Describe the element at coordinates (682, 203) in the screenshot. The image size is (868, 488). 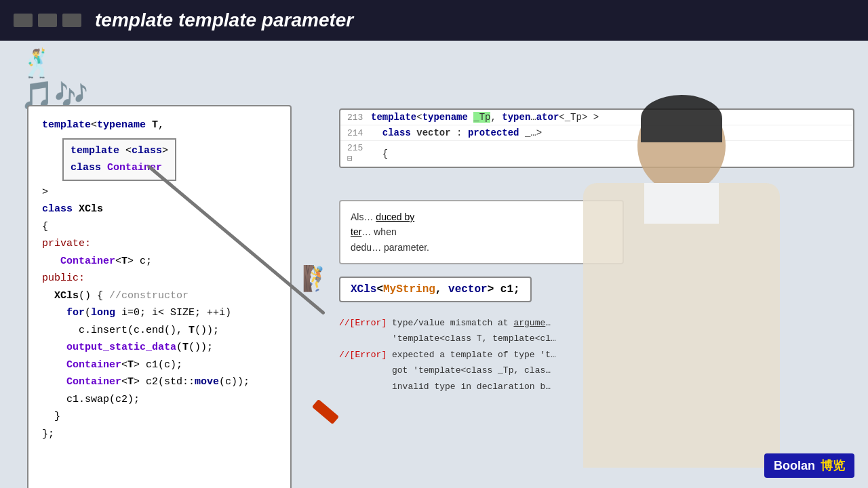
I see `instructor-shirt` at that location.